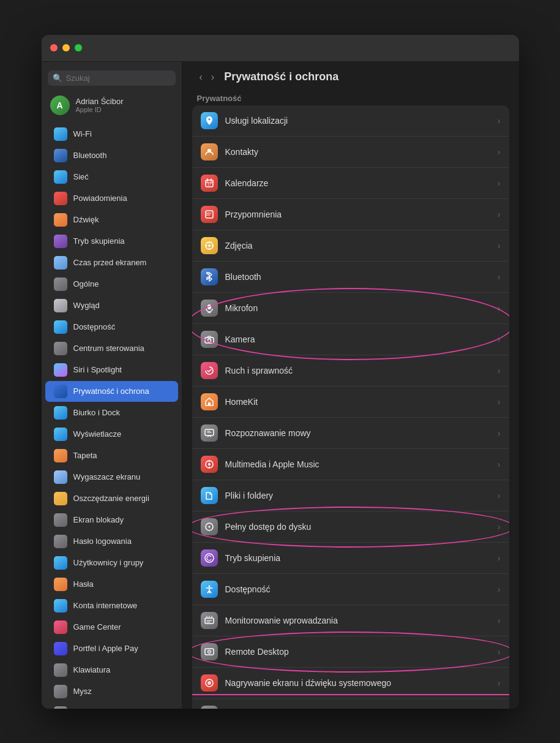  I want to click on row-bluetooth: Bluetooth ›, so click(351, 277).